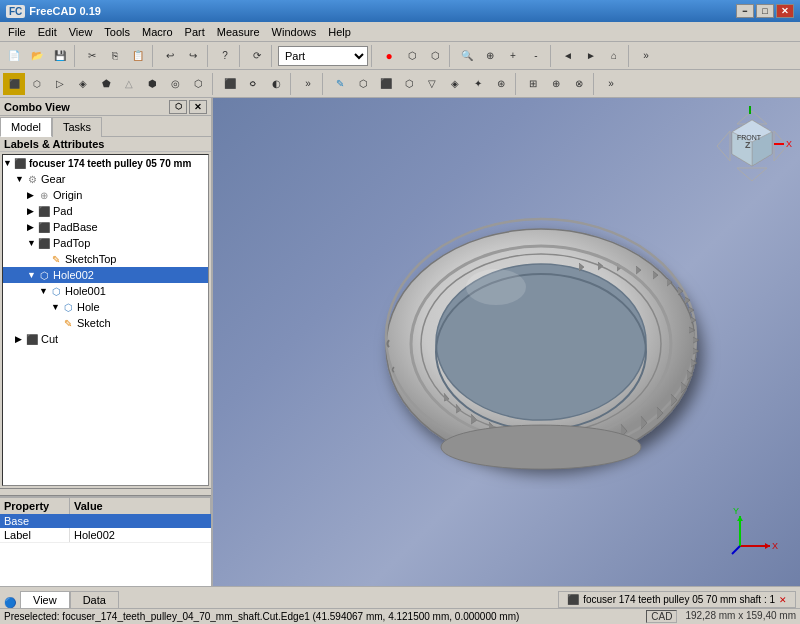 This screenshot has width=800, height=624. What do you see at coordinates (783, 600) in the screenshot?
I see `viewport-close-icon: ✕` at bounding box center [783, 600].